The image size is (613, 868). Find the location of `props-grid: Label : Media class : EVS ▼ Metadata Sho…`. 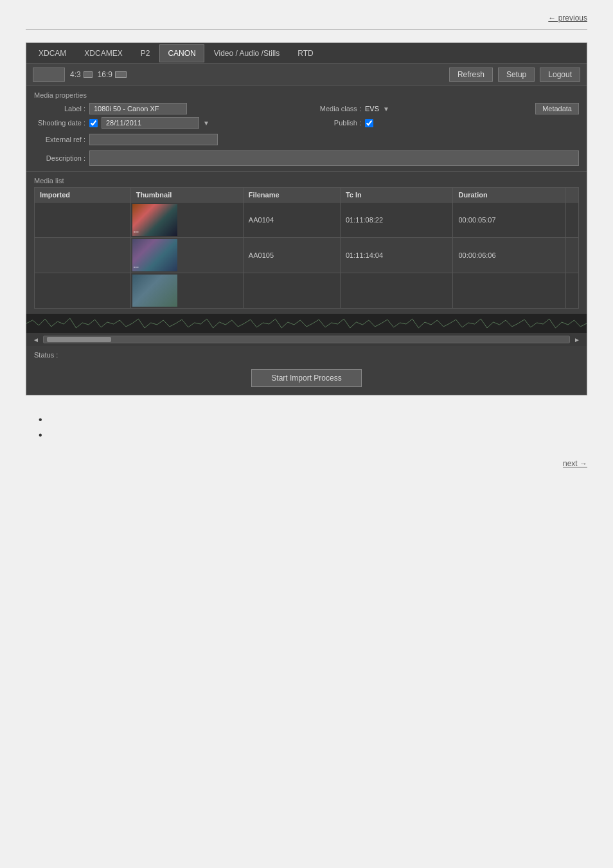

props-grid: Label : Media class : EVS ▼ Metadata Sho… is located at coordinates (306, 134).